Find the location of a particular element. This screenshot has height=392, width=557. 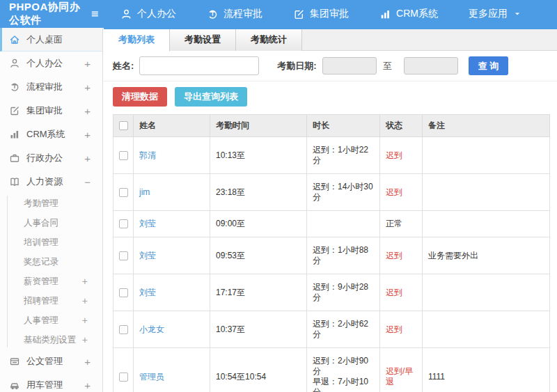

export-list-button: 导出查询列表 is located at coordinates (211, 97).